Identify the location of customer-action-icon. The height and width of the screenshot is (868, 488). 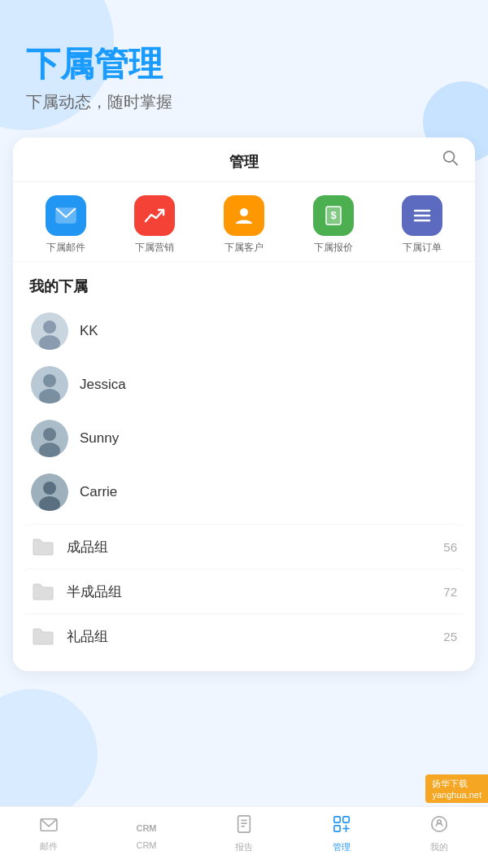
(244, 216).